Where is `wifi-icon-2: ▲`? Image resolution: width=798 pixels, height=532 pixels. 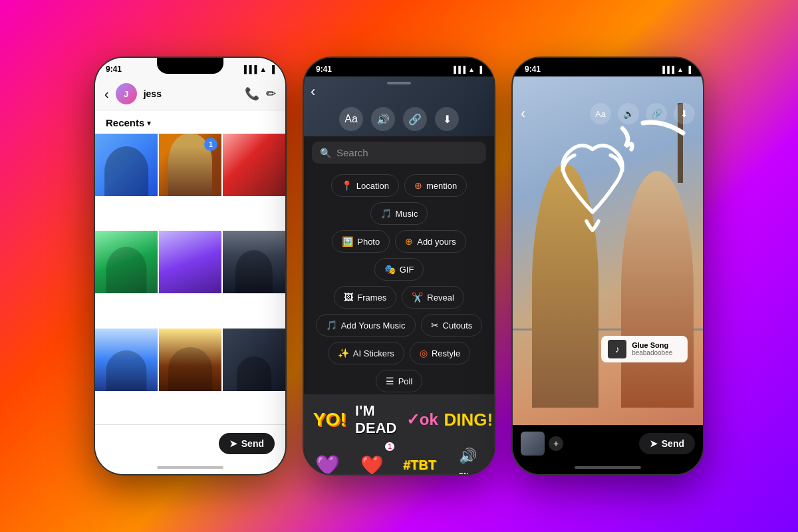
wifi-icon-2: ▲ is located at coordinates (471, 69).